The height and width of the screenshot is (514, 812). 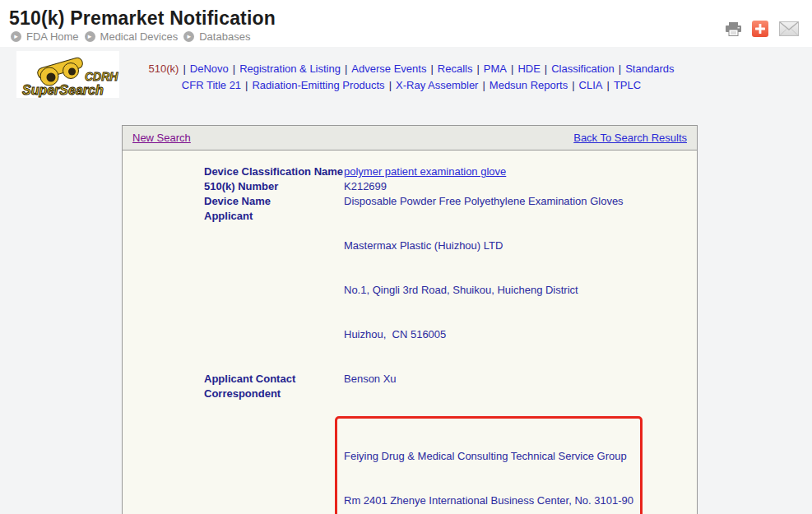 I want to click on field-label: Device Classification Name, so click(x=274, y=172).